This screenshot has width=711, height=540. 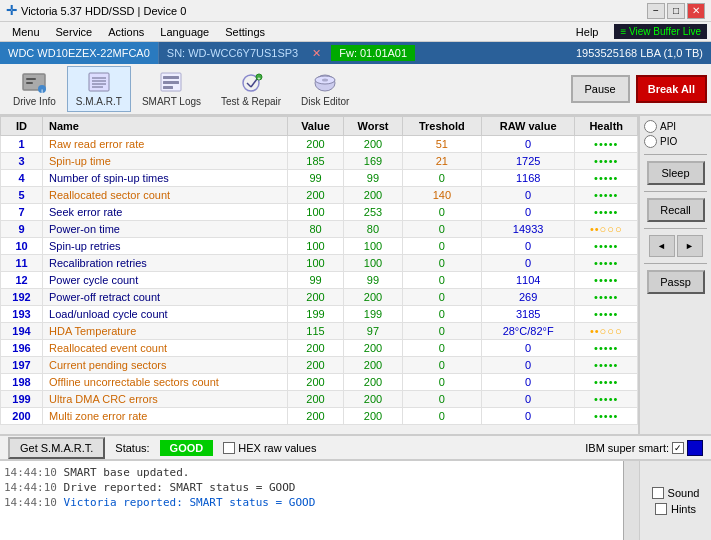 What do you see at coordinates (171, 83) in the screenshot?
I see `smart-logs-icon` at bounding box center [171, 83].